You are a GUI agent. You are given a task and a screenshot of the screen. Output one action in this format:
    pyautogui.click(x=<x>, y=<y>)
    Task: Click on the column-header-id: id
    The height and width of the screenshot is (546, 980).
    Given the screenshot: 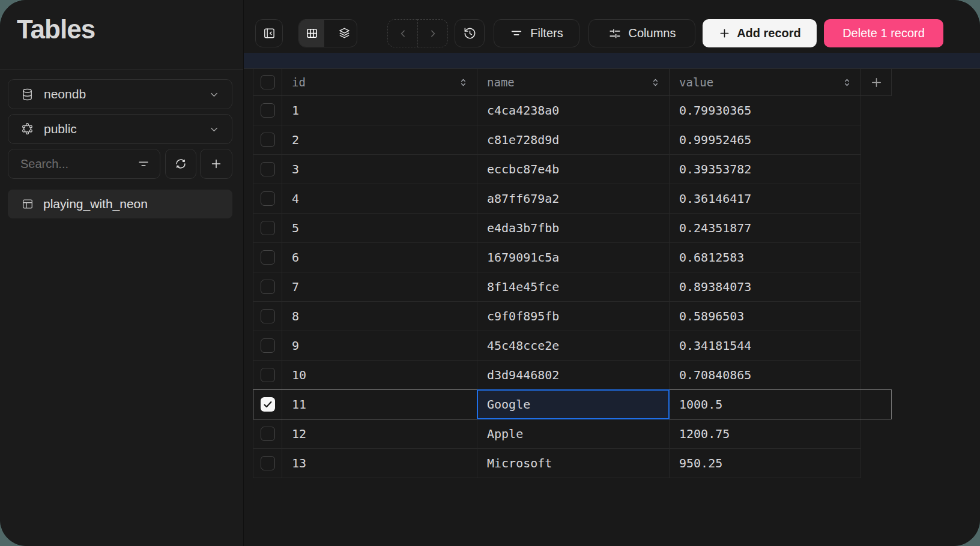 What is the action you would take?
    pyautogui.click(x=380, y=83)
    